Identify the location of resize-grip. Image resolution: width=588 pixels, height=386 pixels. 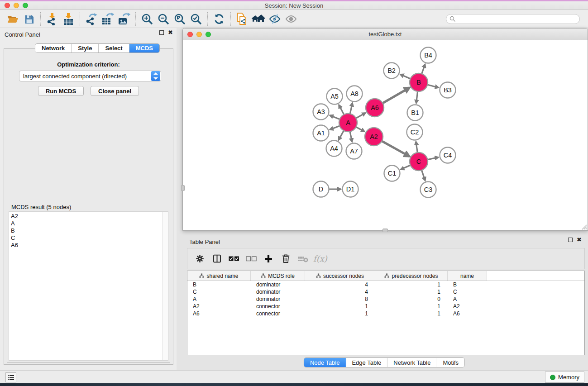
(584, 227).